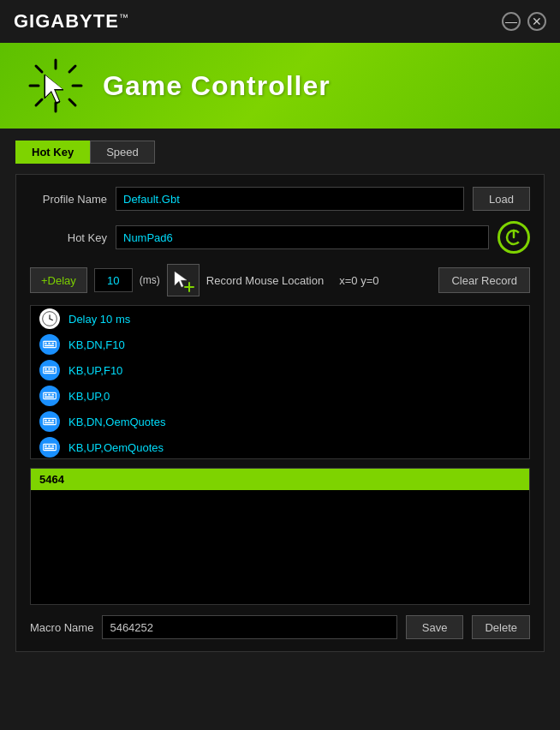  What do you see at coordinates (485, 280) in the screenshot?
I see `clear-record-button: Clear Record` at bounding box center [485, 280].